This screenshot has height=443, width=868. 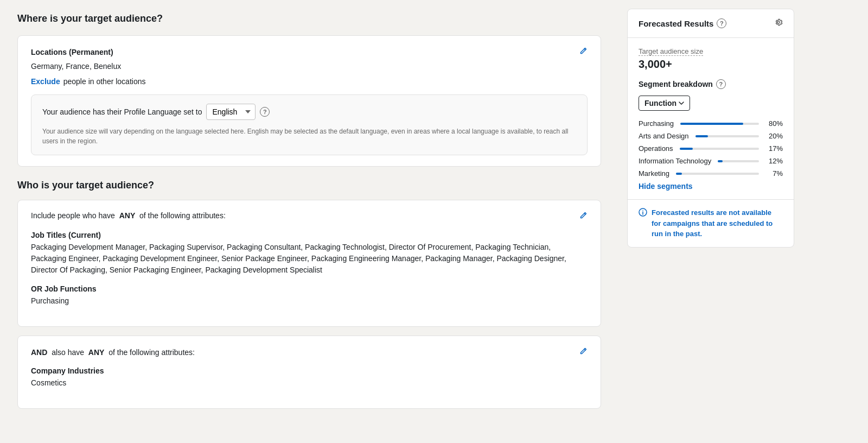 I want to click on and-edit-icon, so click(x=583, y=352).